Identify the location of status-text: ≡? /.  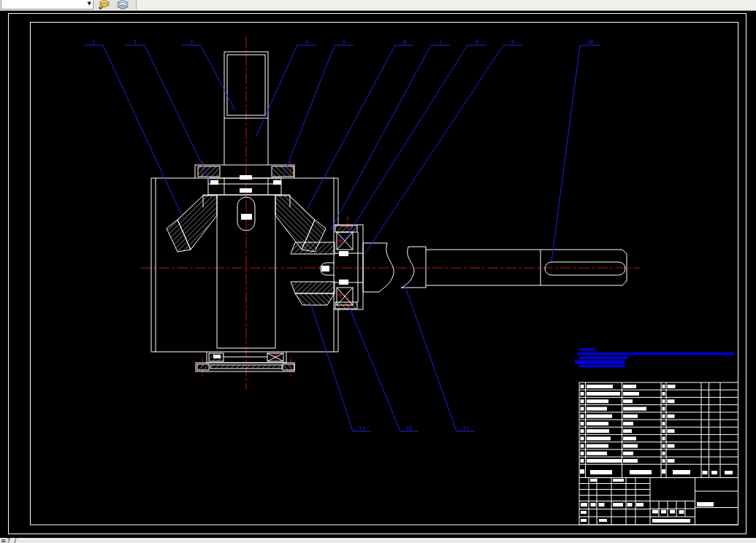
(9, 540).